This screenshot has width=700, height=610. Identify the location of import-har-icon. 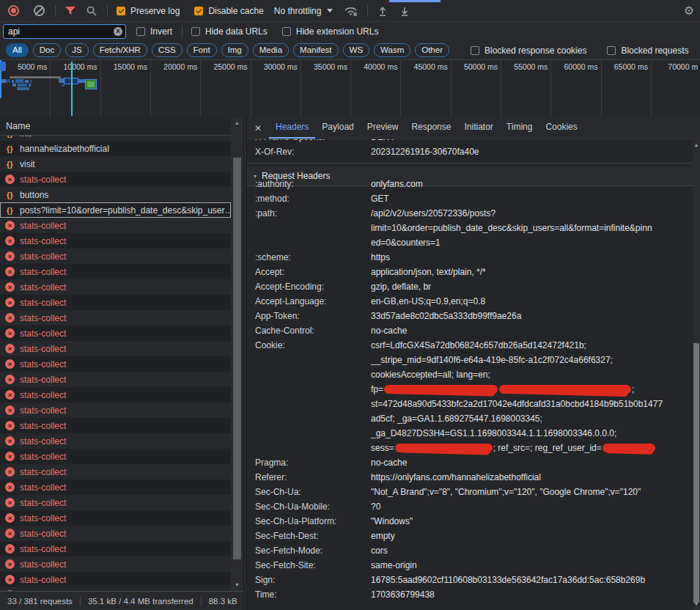
(383, 11).